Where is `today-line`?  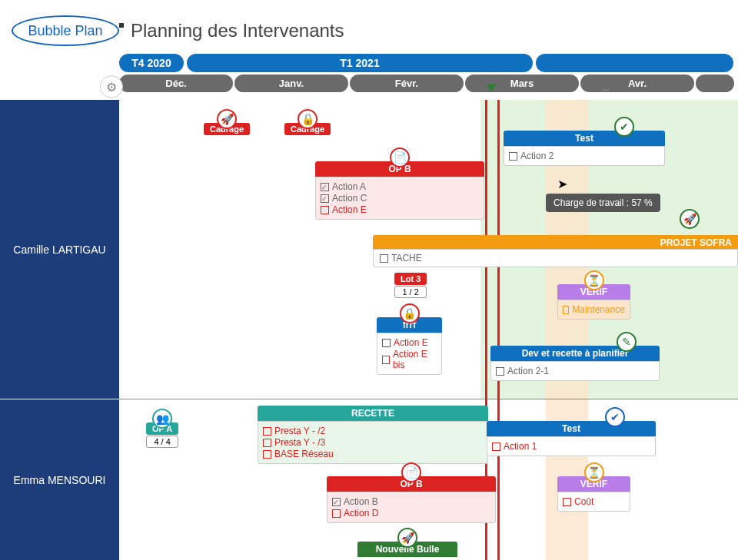
today-line is located at coordinates (498, 330).